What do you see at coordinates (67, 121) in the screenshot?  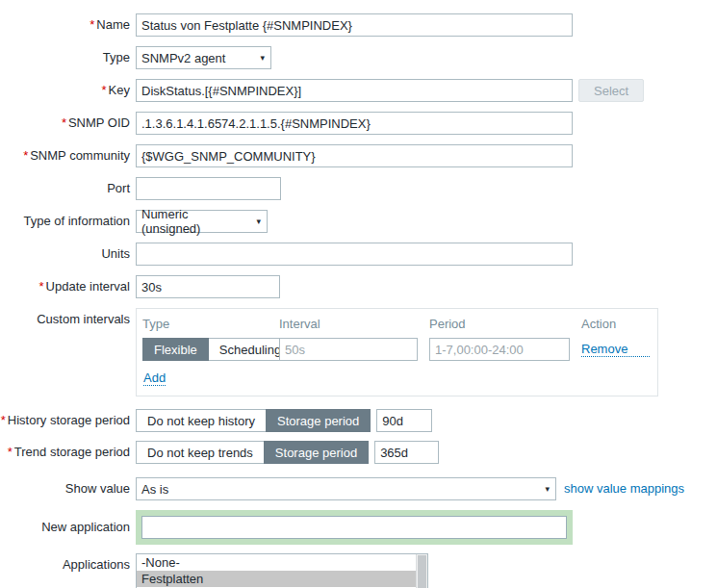 I see `snmp-oid-label: *SNMP OID` at bounding box center [67, 121].